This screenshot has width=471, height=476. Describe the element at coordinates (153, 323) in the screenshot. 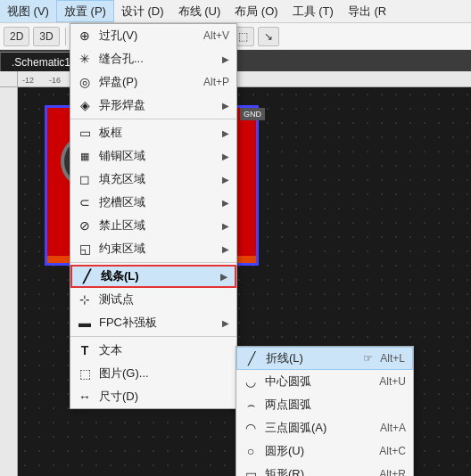

I see `menu-fpc: ▬ FPC补强板 ▶` at that location.